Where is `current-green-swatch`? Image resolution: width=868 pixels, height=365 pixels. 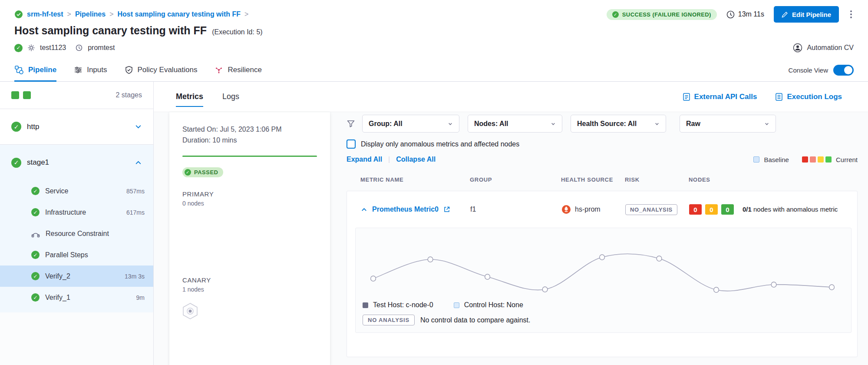 current-green-swatch is located at coordinates (828, 159).